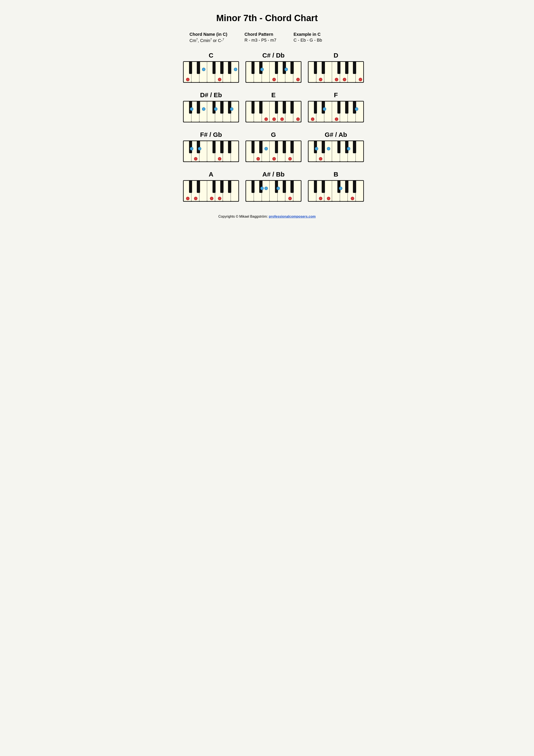 This screenshot has width=534, height=756. Describe the element at coordinates (209, 40) in the screenshot. I see `chord-name-value: Cm7, Cmin7 or C-7` at that location.